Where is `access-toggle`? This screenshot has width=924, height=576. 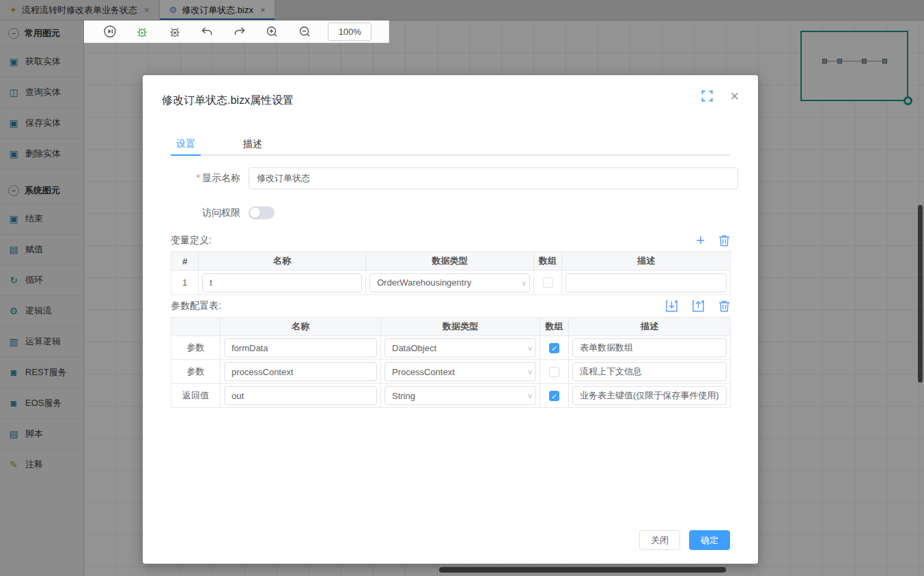 access-toggle is located at coordinates (262, 213).